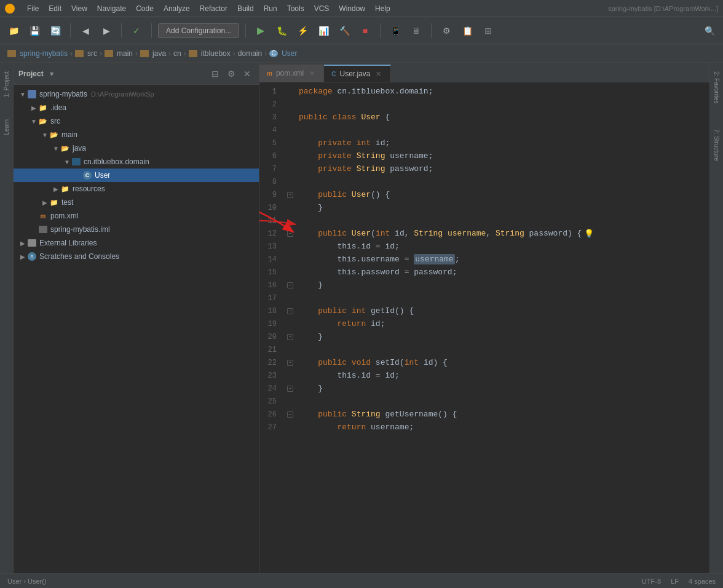 Image resolution: width=723 pixels, height=588 pixels. Describe the element at coordinates (216, 54) in the screenshot. I see `breadcrumb-itbluebox: itbluebox` at that location.